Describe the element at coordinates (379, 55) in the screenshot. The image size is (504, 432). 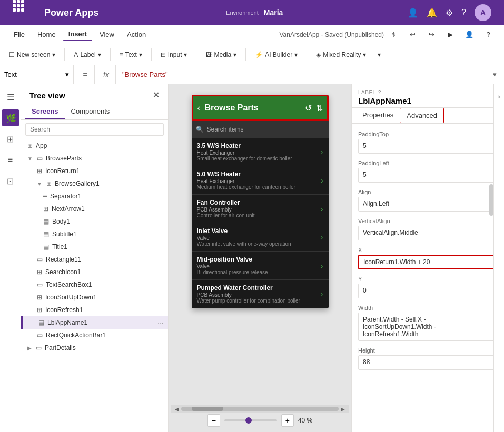
I see `more-button: ▾` at that location.